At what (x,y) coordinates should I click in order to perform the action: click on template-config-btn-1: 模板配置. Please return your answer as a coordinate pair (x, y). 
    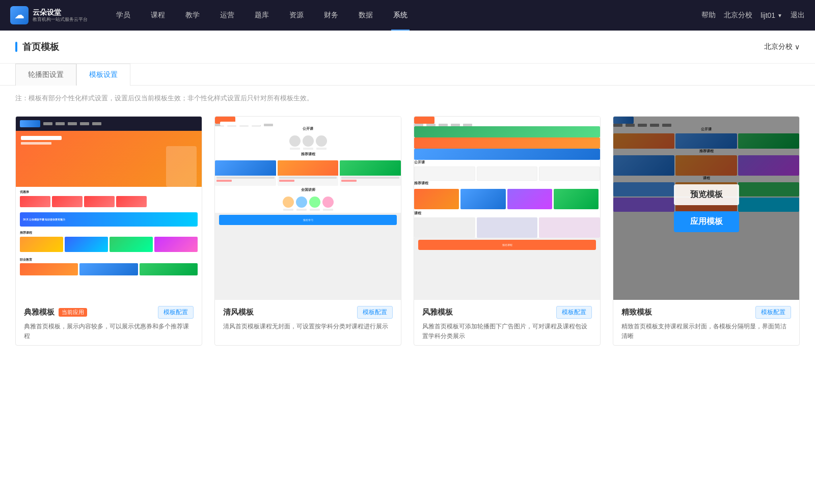
    Looking at the image, I should click on (176, 313).